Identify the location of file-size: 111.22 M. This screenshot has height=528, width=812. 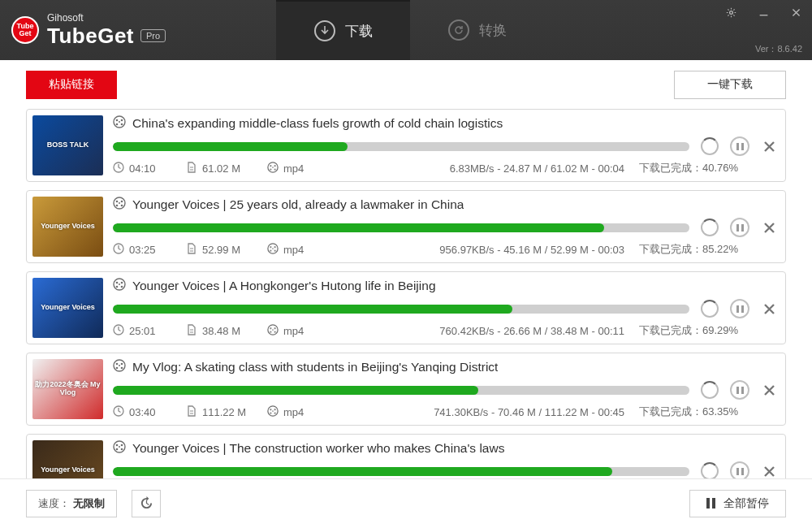
(224, 413).